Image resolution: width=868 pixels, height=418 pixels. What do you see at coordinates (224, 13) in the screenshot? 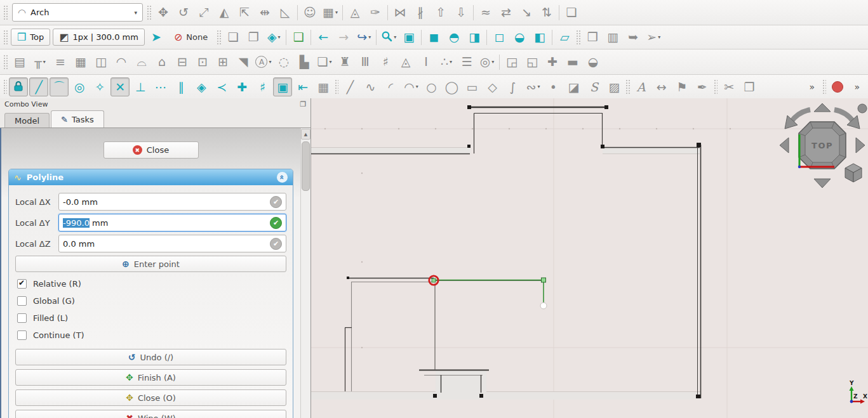
I see `mirror-button: ◭` at bounding box center [224, 13].